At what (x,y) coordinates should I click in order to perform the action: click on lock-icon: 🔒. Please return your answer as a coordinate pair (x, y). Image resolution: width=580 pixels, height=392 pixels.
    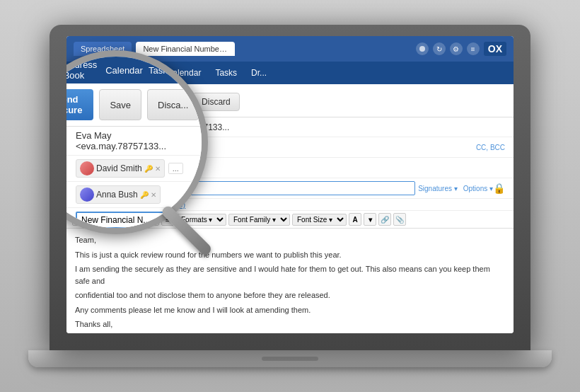
    Looking at the image, I should click on (499, 188).